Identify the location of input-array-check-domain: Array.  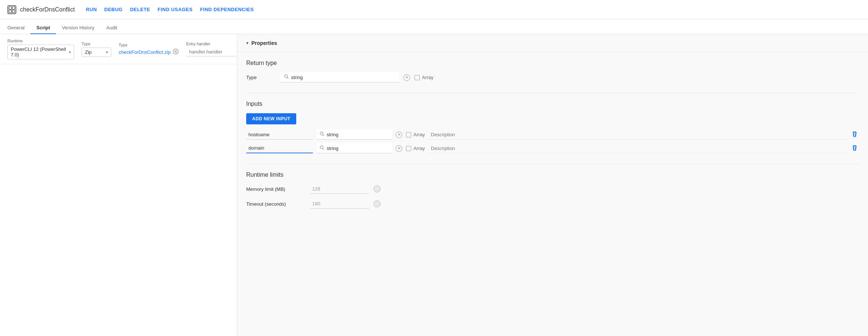
(415, 149).